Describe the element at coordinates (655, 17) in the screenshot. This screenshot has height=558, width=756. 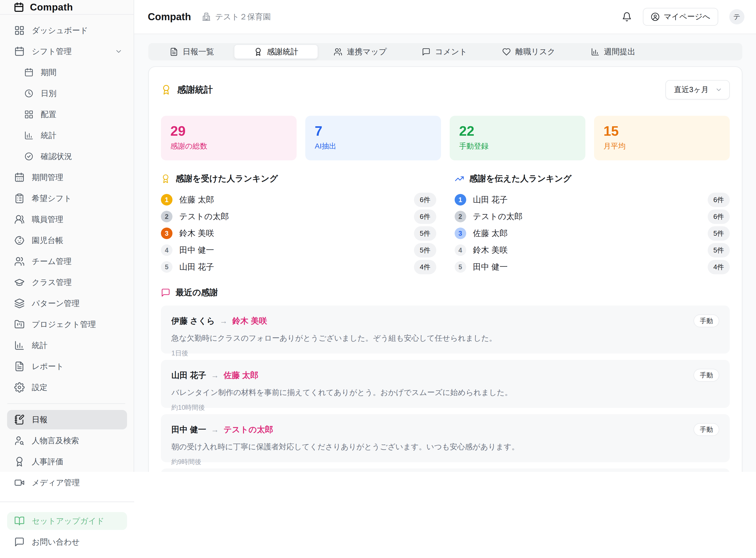
I see `circle-user-icon` at that location.